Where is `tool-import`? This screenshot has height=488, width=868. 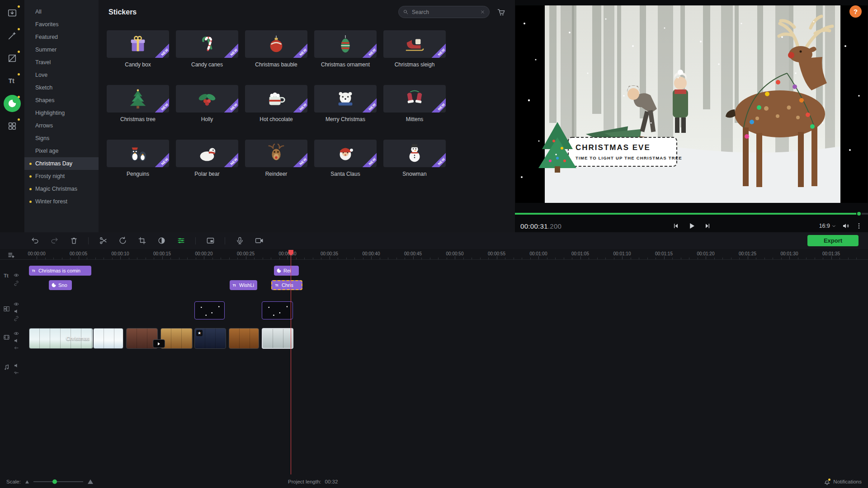
tool-import is located at coordinates (12, 13).